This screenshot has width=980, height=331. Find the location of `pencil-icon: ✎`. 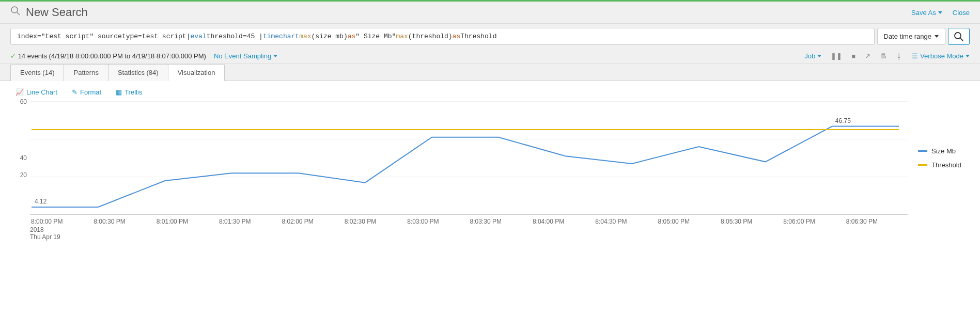

pencil-icon: ✎ is located at coordinates (74, 92).